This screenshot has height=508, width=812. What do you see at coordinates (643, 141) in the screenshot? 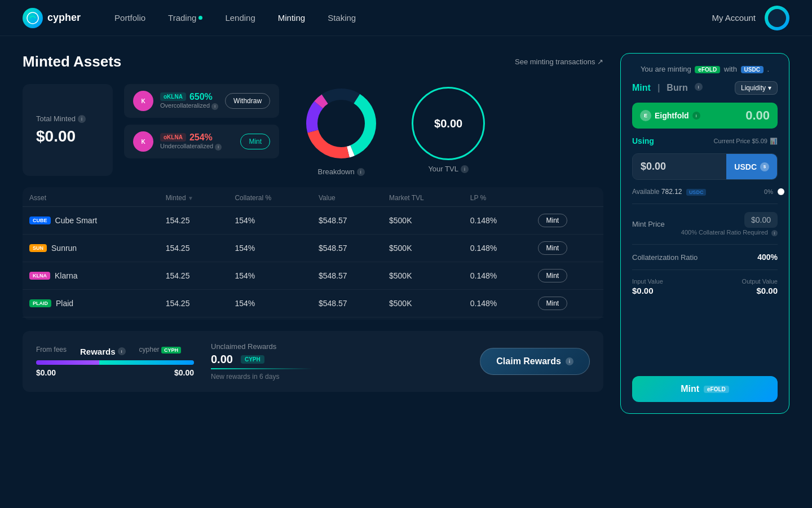
I see `using-label: Using` at bounding box center [643, 141].